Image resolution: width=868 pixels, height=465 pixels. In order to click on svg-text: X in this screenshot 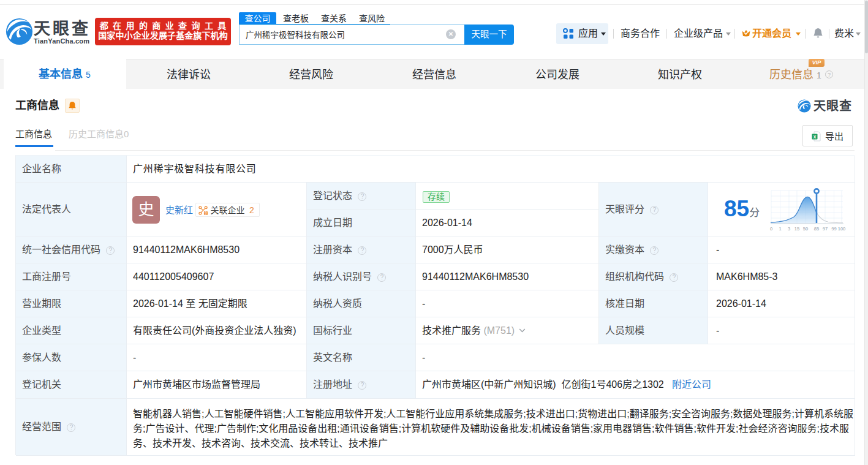, I will do `click(815, 137)`.